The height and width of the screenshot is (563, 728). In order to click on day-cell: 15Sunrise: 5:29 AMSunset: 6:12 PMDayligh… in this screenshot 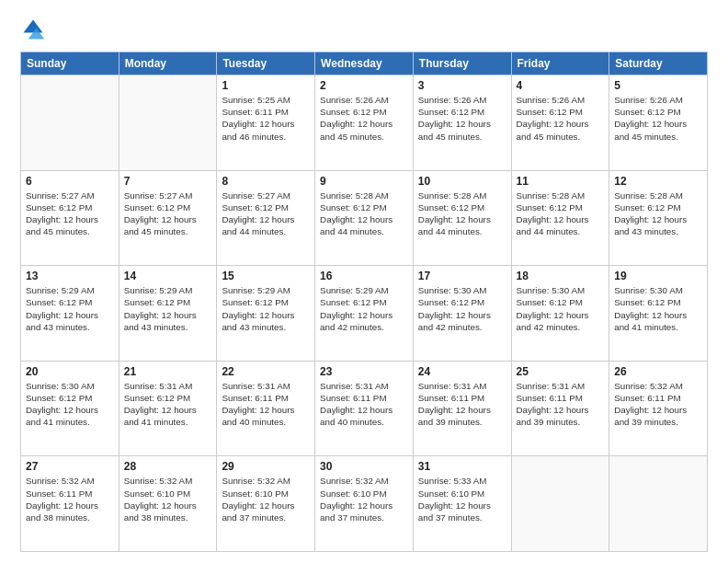, I will do `click(267, 314)`.